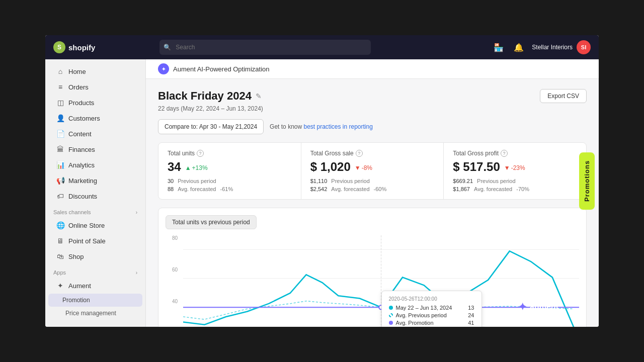 Image resolution: width=644 pixels, height=362 pixels. What do you see at coordinates (96, 241) in the screenshot?
I see `sidebar-item-point-of-sale: 🖥 Point of Sale` at bounding box center [96, 241].